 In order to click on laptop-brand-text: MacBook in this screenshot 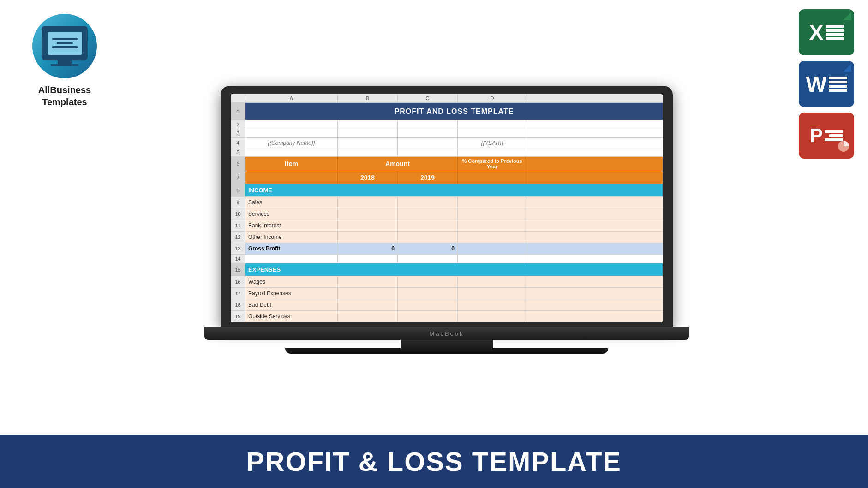, I will do `click(447, 334)`.